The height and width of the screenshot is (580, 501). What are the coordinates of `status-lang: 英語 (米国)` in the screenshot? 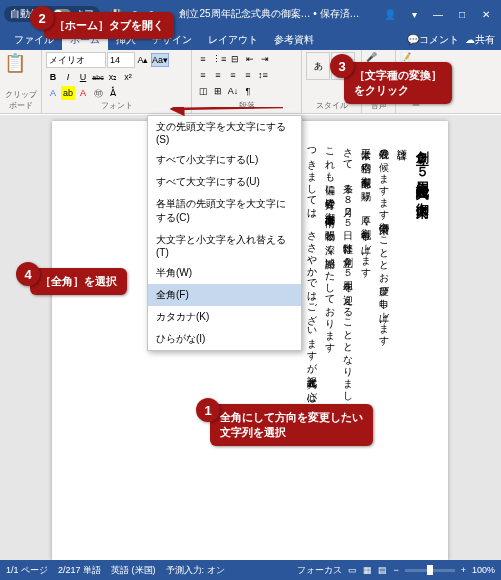 It's located at (134, 570).